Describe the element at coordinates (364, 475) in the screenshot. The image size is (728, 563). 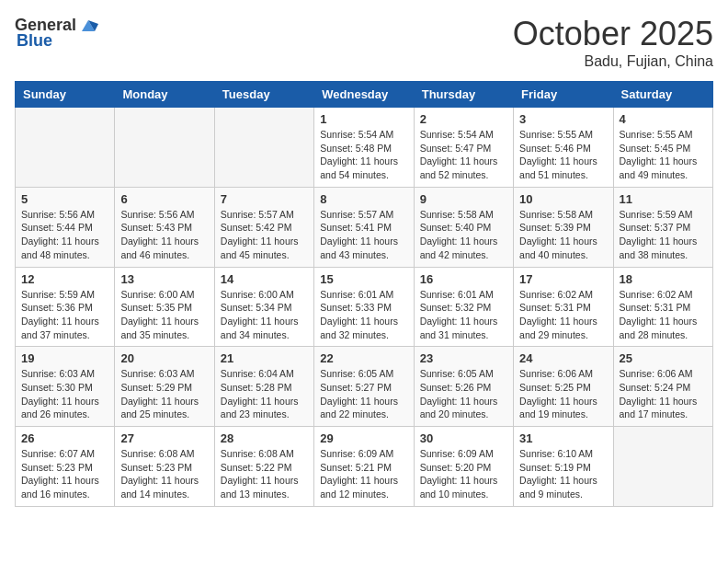
I see `day-info: Sunrise: 6:09 AMSunset: 5:21 PMDaylight:…` at that location.